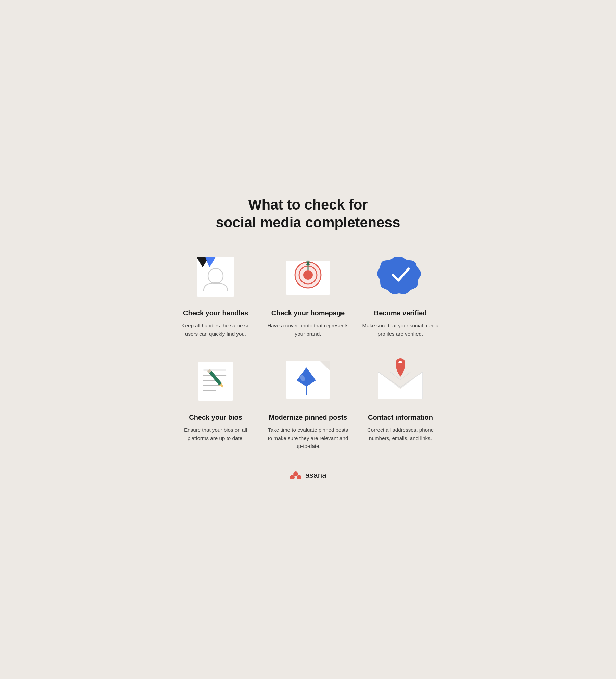  Describe the element at coordinates (400, 276) in the screenshot. I see `icon-verified` at that location.